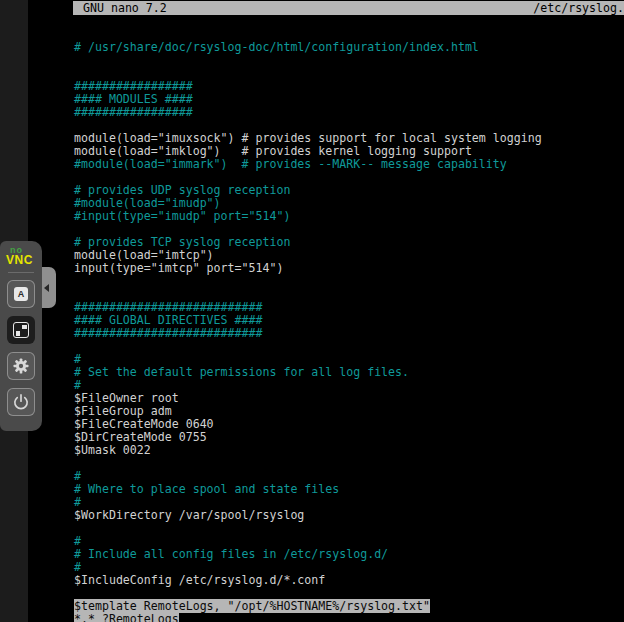  I want to click on nano-app-title: GNU nano 7.2, so click(120, 8).